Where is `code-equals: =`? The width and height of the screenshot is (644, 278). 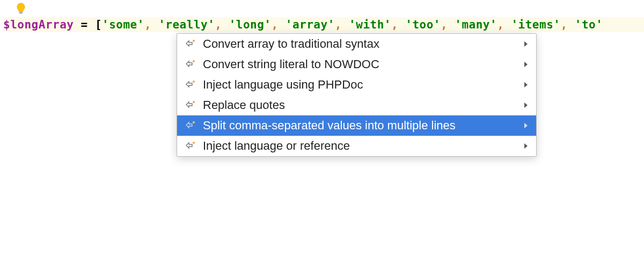
code-equals: = is located at coordinates (84, 25).